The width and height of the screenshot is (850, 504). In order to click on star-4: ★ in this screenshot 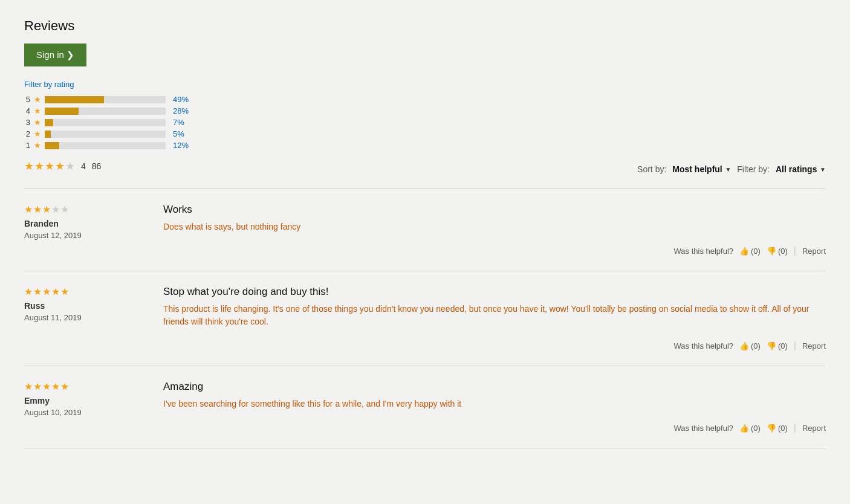, I will do `click(60, 166)`.